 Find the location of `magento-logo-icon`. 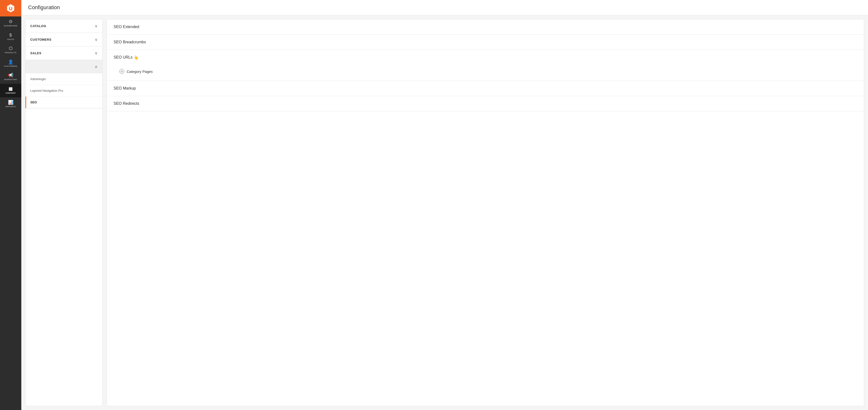

magento-logo-icon is located at coordinates (11, 8).